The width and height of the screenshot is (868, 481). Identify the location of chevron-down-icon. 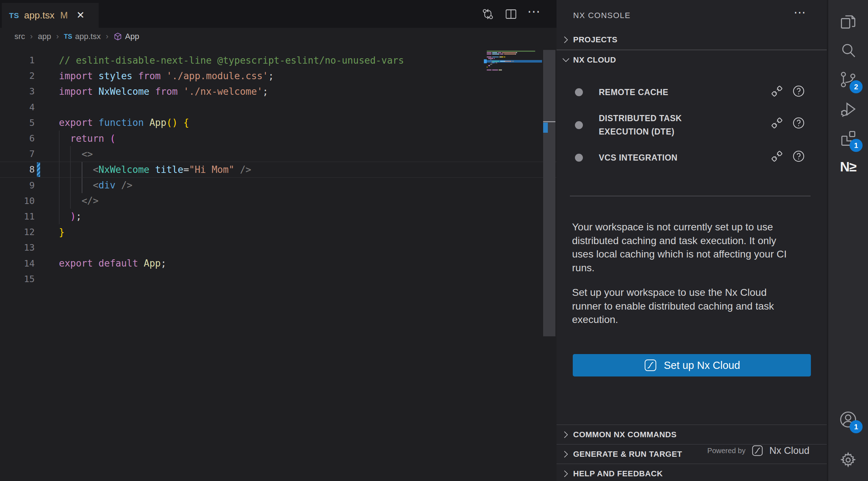
(566, 60).